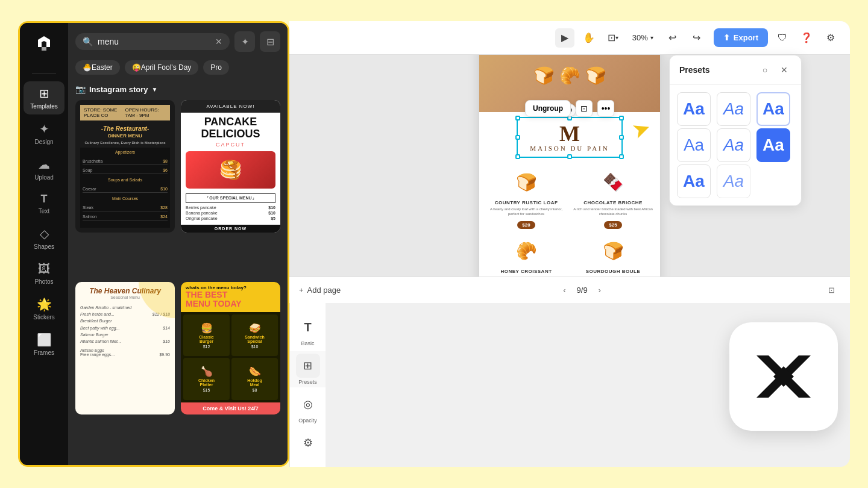  What do you see at coordinates (44, 204) in the screenshot?
I see `sidebar-item-text: T Text` at bounding box center [44, 204].